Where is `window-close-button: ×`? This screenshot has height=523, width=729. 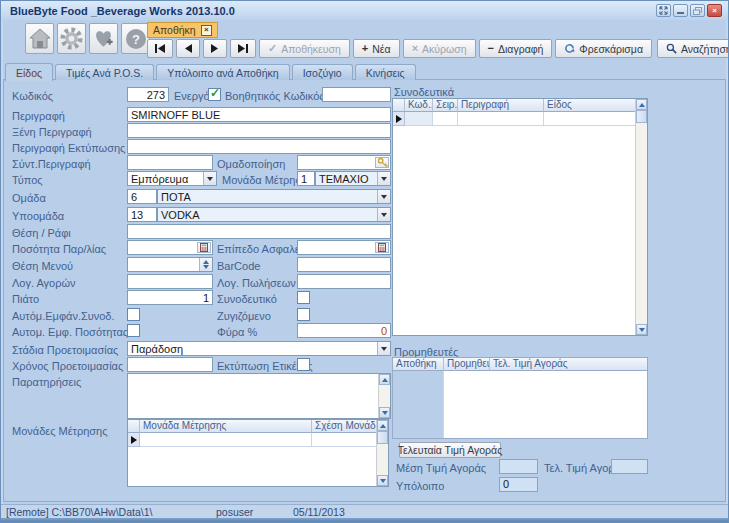
window-close-button: × is located at coordinates (714, 10).